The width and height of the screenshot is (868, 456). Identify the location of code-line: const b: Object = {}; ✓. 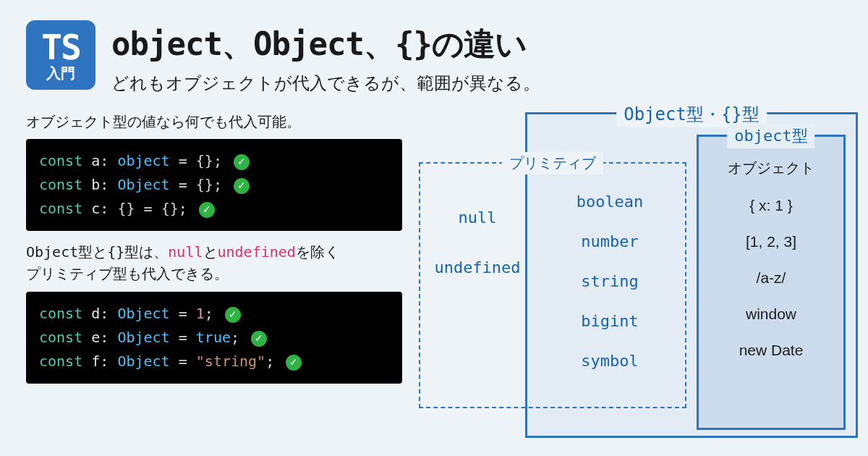
(214, 185).